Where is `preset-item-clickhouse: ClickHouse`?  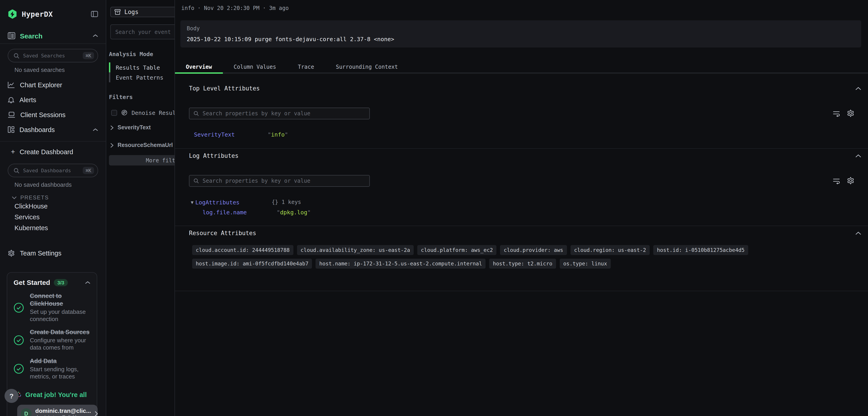
preset-item-clickhouse: ClickHouse is located at coordinates (60, 206).